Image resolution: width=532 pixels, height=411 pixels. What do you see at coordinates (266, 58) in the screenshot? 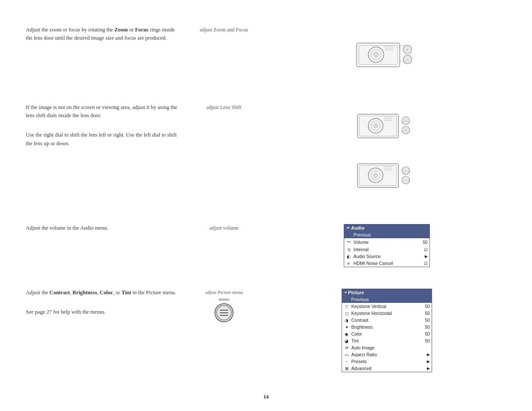
I see `section-zoom: Adjust the zoom or focus by rotating the…` at bounding box center [266, 58].